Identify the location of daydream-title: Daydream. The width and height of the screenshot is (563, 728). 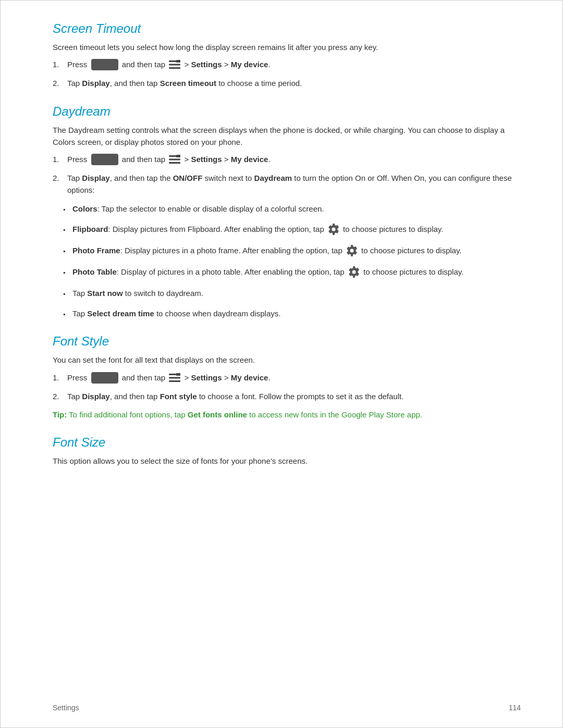
(287, 112).